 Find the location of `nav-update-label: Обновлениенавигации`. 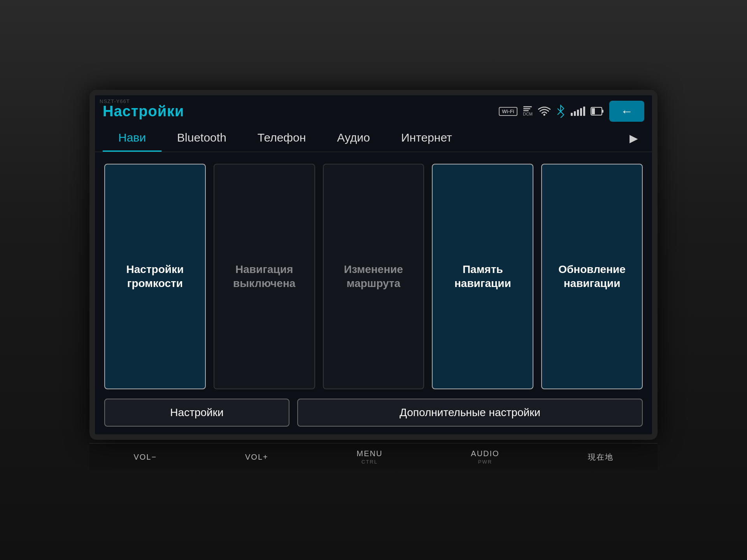

nav-update-label: Обновлениенавигации is located at coordinates (592, 277).